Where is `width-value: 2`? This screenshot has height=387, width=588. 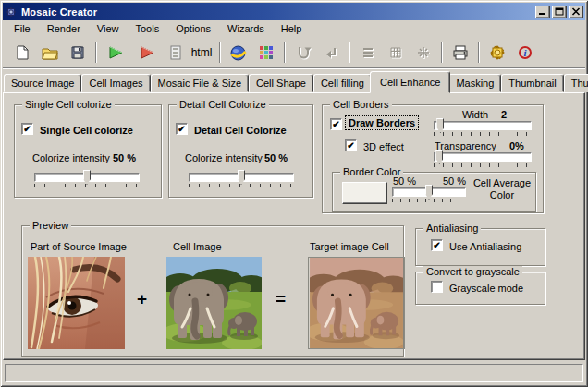 width-value: 2 is located at coordinates (504, 115).